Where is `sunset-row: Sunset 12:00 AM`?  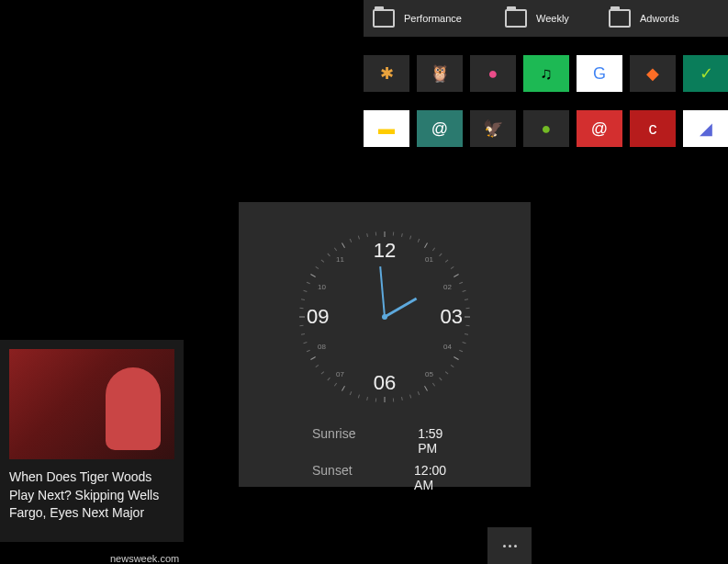
sunset-row: Sunset 12:00 AM is located at coordinates (385, 478).